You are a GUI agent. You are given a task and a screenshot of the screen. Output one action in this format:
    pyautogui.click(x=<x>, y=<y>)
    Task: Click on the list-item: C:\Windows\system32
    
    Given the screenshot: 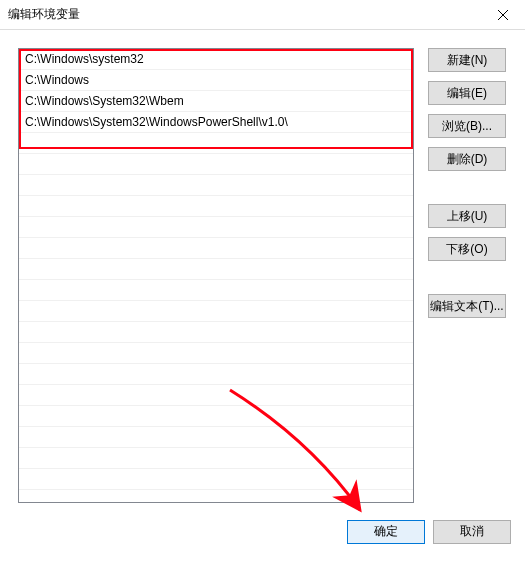 What is the action you would take?
    pyautogui.click(x=216, y=60)
    